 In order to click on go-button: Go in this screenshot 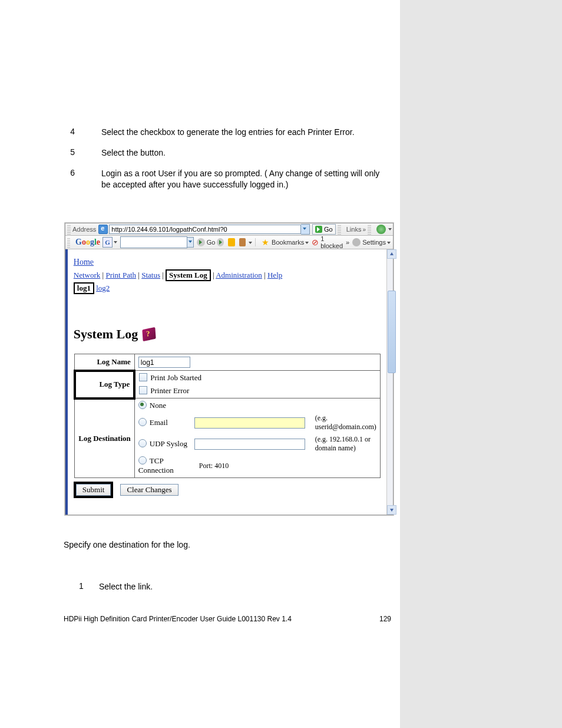, I will do `click(324, 229)`.